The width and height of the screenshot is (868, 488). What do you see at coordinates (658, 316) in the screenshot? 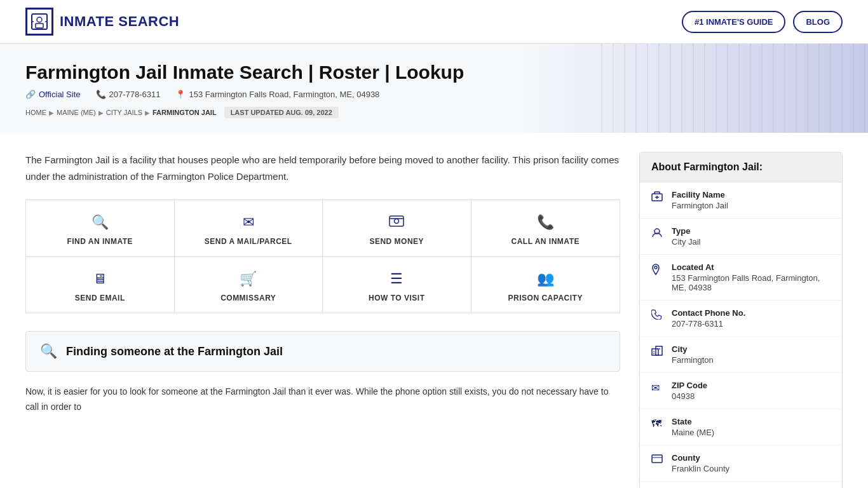
I see `phone-row-icon` at bounding box center [658, 316].